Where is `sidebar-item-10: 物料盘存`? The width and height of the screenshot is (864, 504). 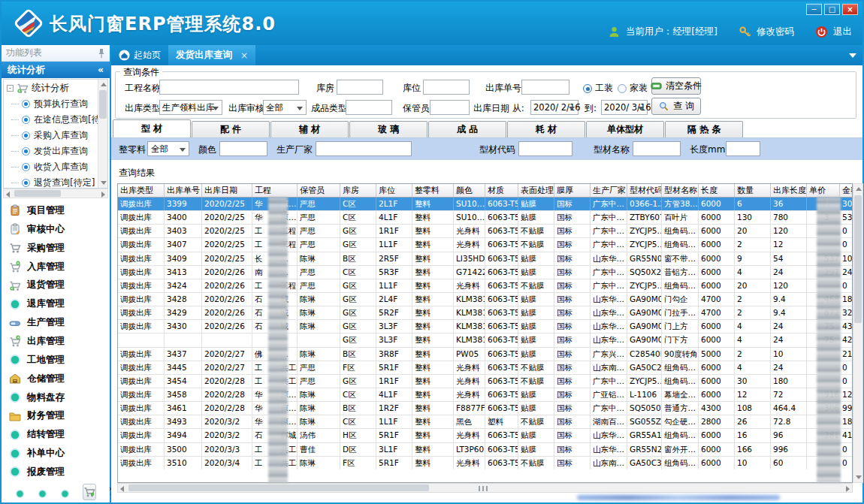 sidebar-item-10: 物料盘存 is located at coordinates (59, 397).